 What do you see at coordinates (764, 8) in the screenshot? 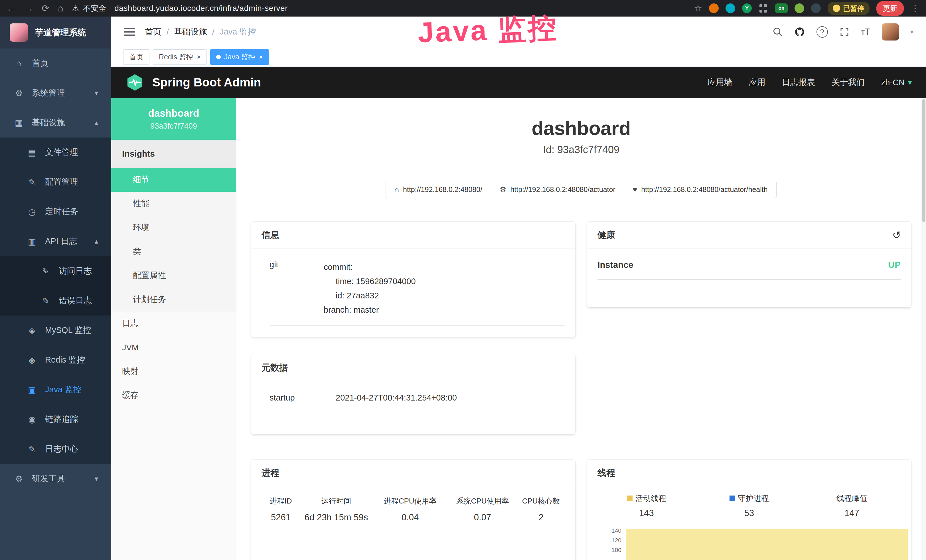
I see `extensions-grid-icon` at bounding box center [764, 8].